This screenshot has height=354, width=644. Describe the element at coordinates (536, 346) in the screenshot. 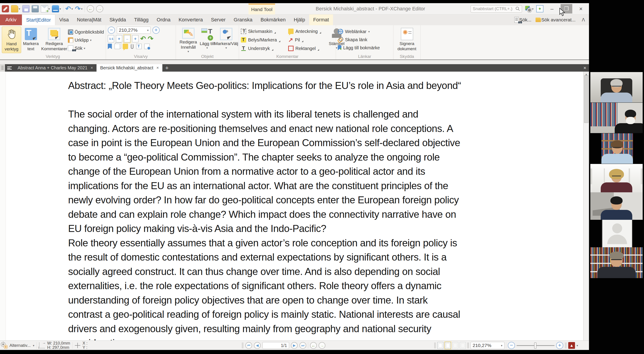

I see `zoom-slider-handle` at that location.